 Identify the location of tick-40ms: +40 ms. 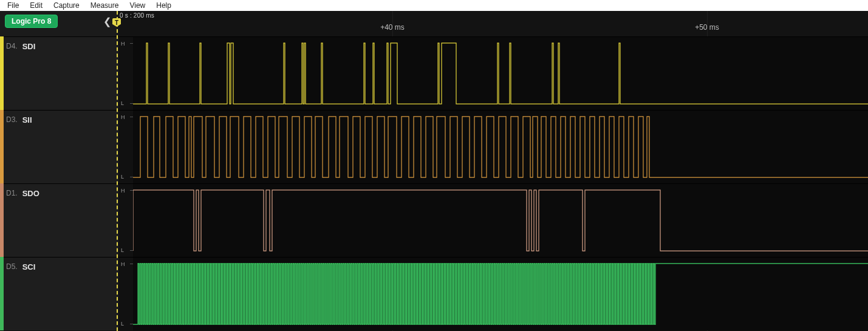
(392, 27).